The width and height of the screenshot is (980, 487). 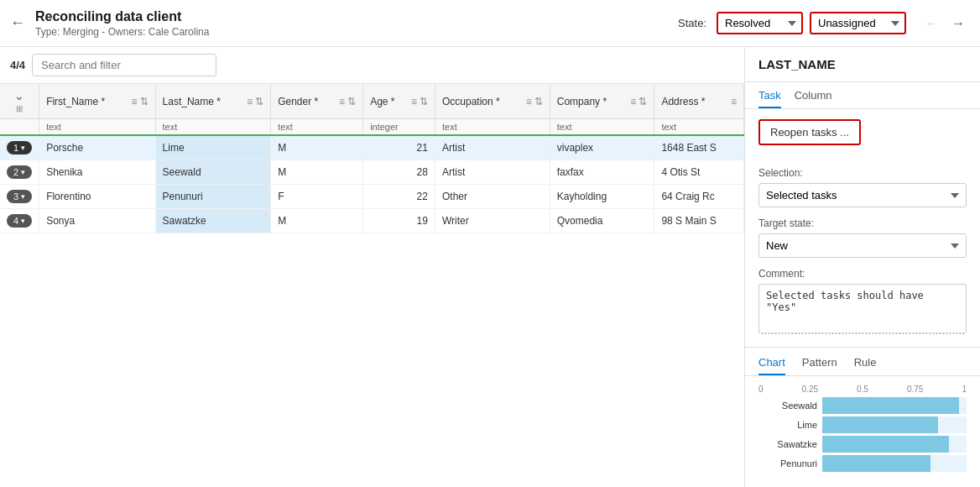 What do you see at coordinates (492, 222) in the screenshot?
I see `cell-occupation: Writer` at bounding box center [492, 222].